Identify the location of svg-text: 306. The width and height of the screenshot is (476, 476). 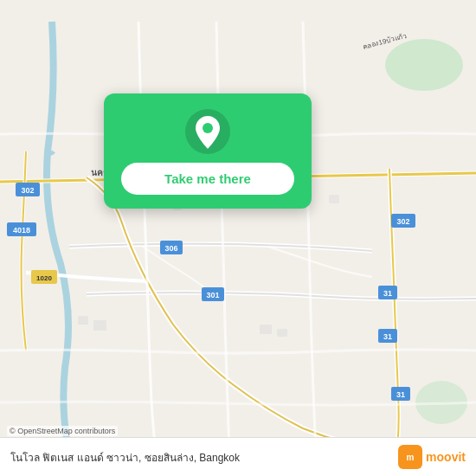
(171, 248).